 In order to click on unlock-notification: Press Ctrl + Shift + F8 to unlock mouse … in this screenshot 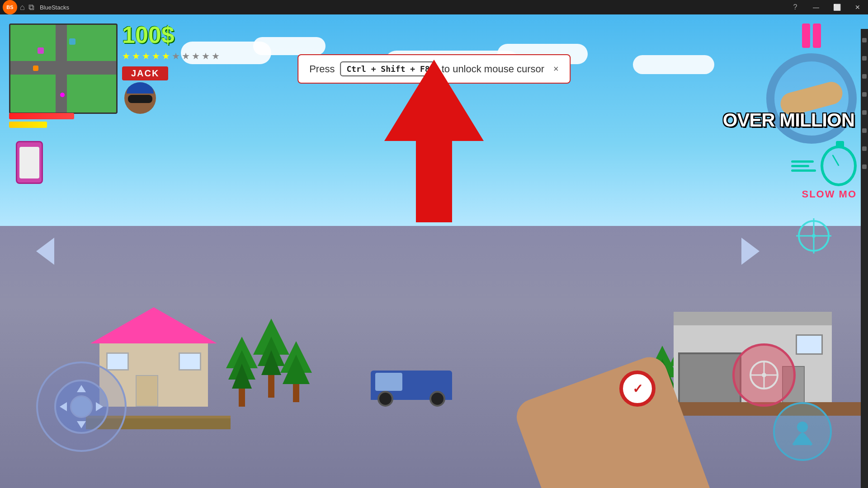, I will do `click(434, 69)`.